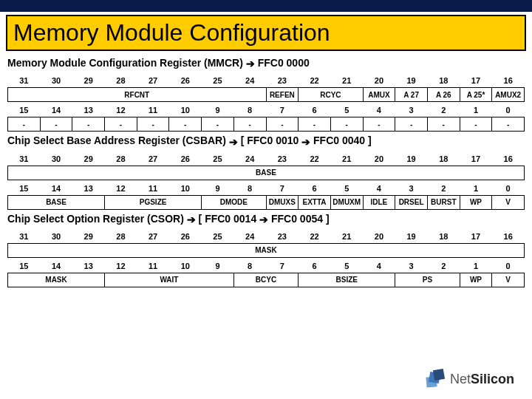 Image resolution: width=532 pixels, height=399 pixels. I want to click on field-label: A 25*, so click(476, 95).